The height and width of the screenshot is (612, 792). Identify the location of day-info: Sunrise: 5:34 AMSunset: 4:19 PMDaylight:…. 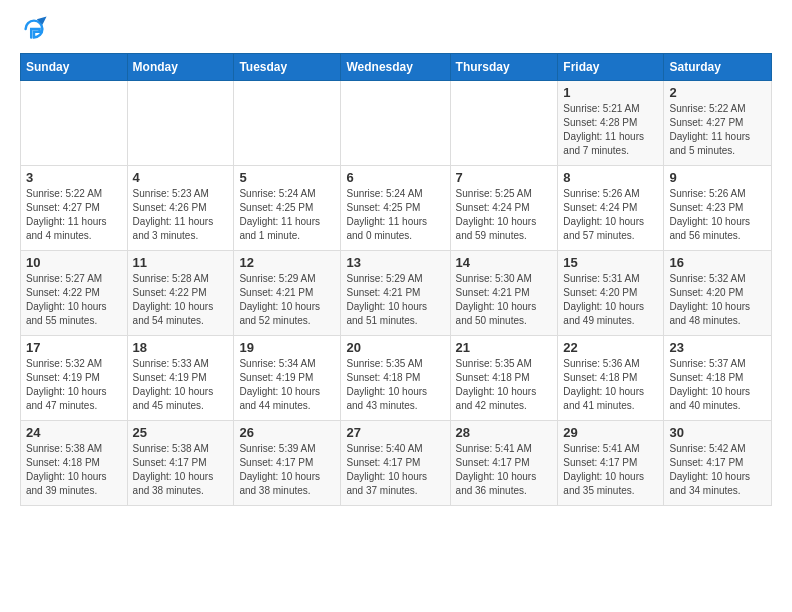
(287, 385).